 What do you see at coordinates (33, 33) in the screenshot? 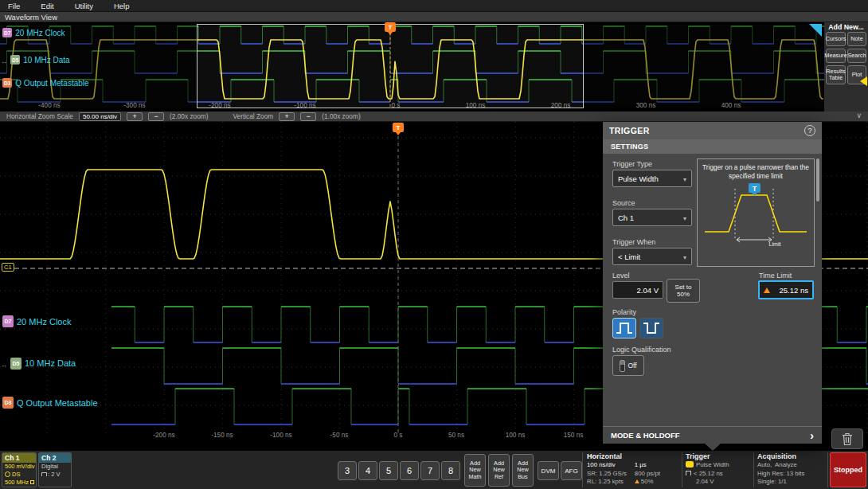
I see `overview-channel-d7: D7 20 MHz Clock` at bounding box center [33, 33].